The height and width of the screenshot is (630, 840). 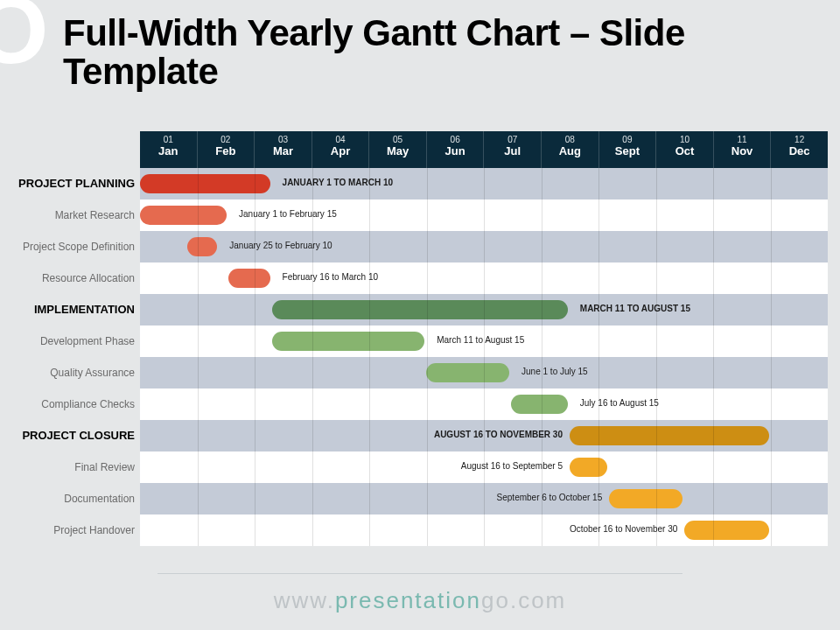 What do you see at coordinates (513, 150) in the screenshot?
I see `month-header-jul: 07Jul` at bounding box center [513, 150].